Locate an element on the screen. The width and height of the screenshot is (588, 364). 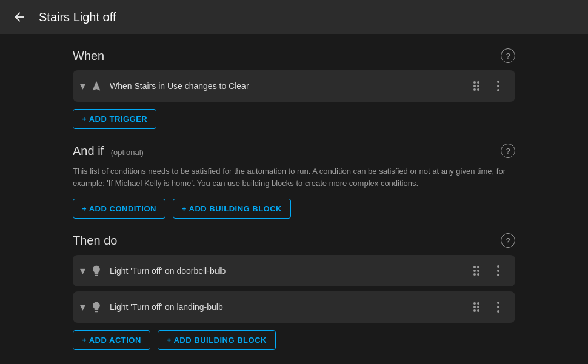
thendo-title: Then do is located at coordinates (95, 241).